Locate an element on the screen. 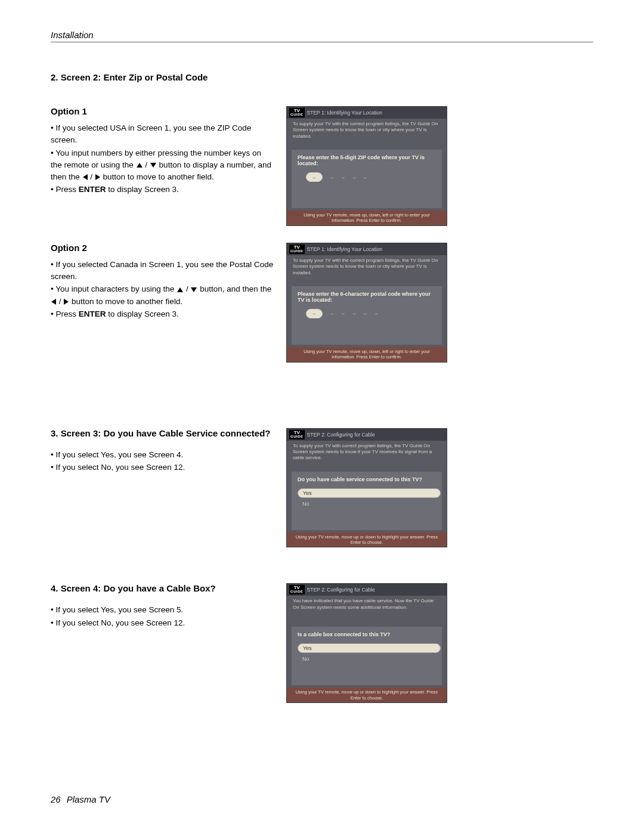 This screenshot has height=833, width=644. opt2-b1: • If you selected Canada in Screen 1, yo… is located at coordinates (162, 271).